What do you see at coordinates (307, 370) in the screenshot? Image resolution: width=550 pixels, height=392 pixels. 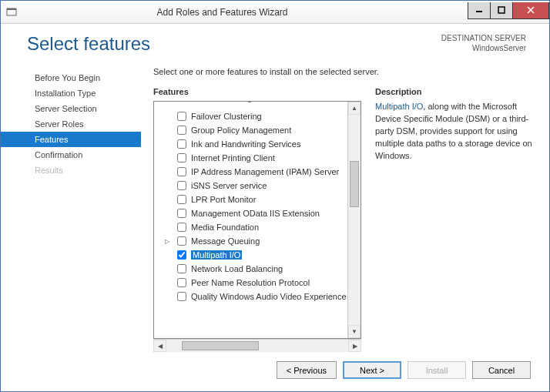 I see `previous-button: < Previous` at bounding box center [307, 370].